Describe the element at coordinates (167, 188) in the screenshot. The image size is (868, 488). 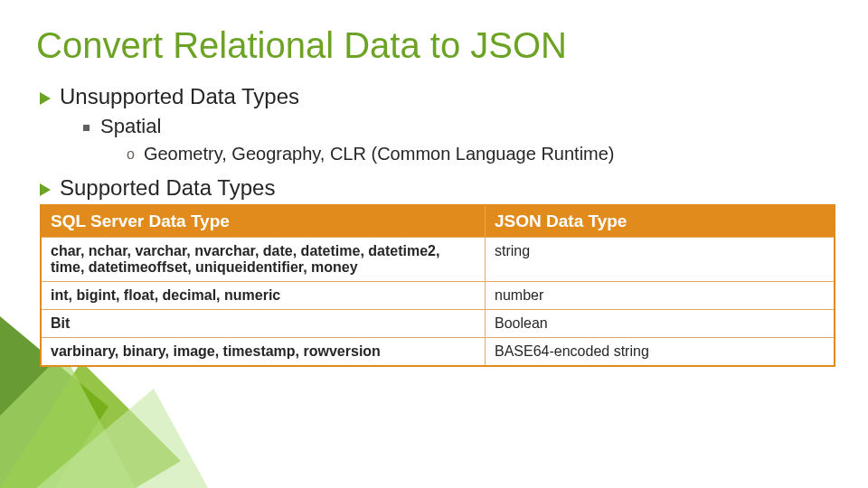
I see `bullet-text: Supported Data Types` at that location.